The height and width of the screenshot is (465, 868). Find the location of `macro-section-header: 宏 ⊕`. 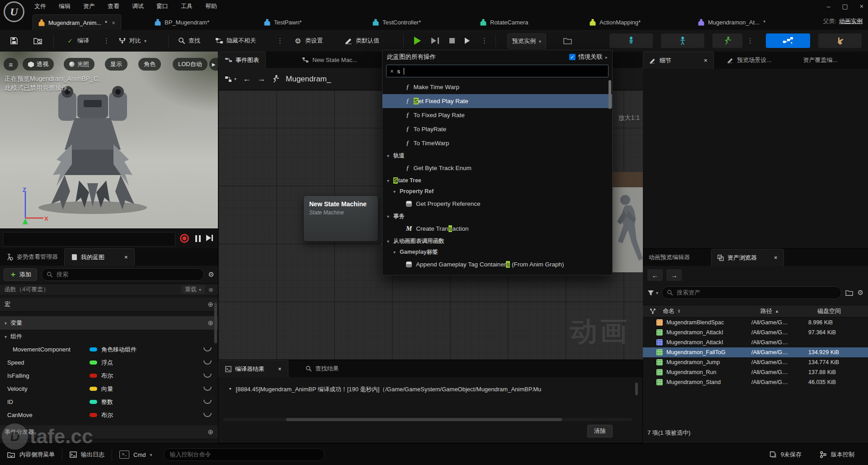

macro-section-header: 宏 ⊕ is located at coordinates (109, 305).